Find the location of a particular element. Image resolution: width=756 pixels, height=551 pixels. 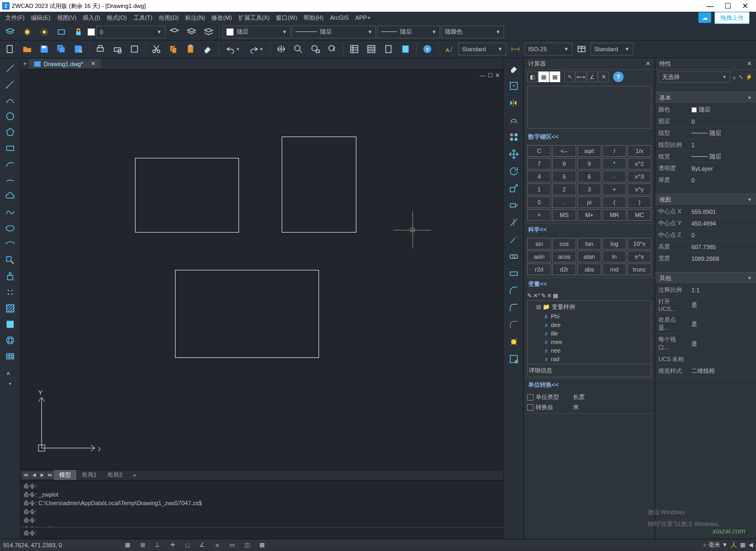

ellipse-arc-icon is located at coordinates (10, 180).